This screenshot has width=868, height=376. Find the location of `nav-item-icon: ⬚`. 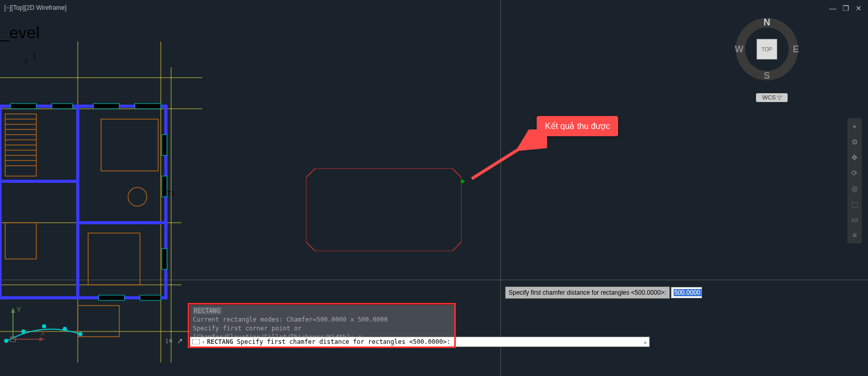

nav-item-icon: ⬚ is located at coordinates (855, 204).